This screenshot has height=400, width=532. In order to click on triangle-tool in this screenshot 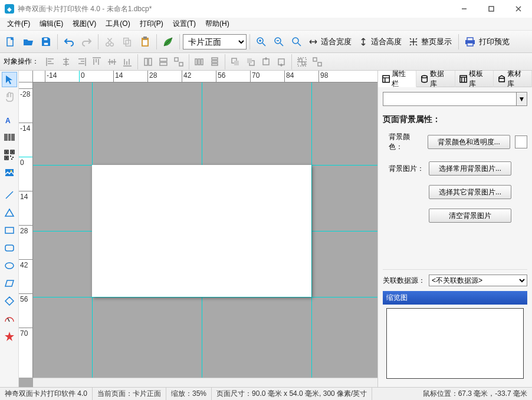, I will do `click(9, 213)`.